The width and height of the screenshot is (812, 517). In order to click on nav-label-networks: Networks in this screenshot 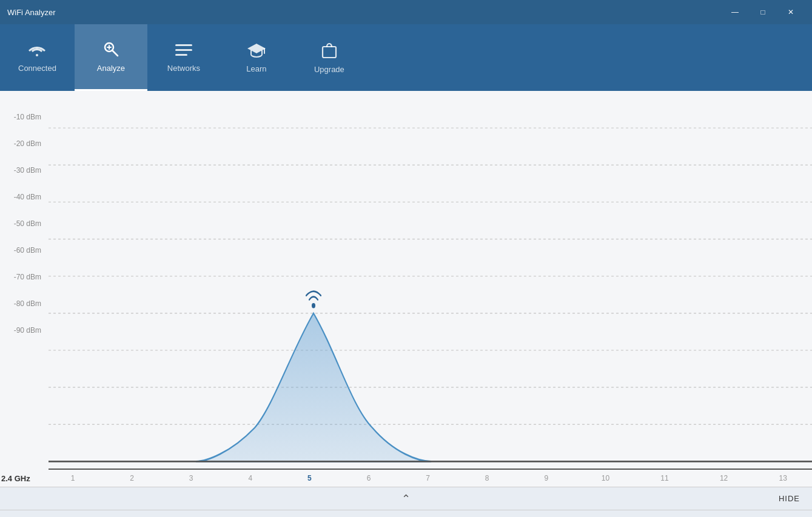, I will do `click(184, 68)`.